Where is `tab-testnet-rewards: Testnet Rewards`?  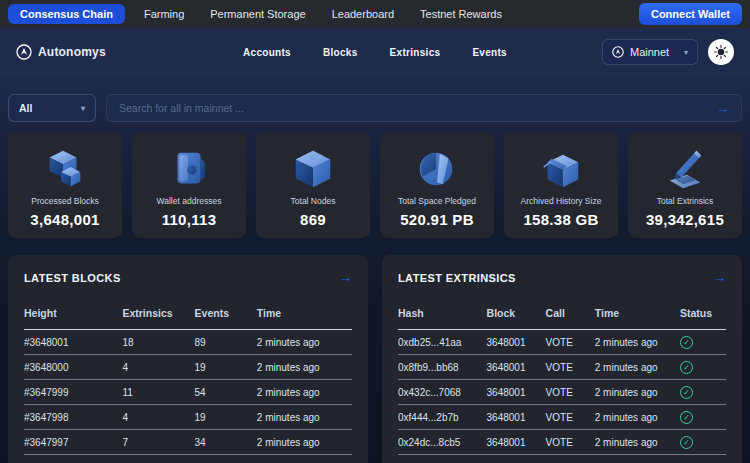
tab-testnet-rewards: Testnet Rewards is located at coordinates (461, 14).